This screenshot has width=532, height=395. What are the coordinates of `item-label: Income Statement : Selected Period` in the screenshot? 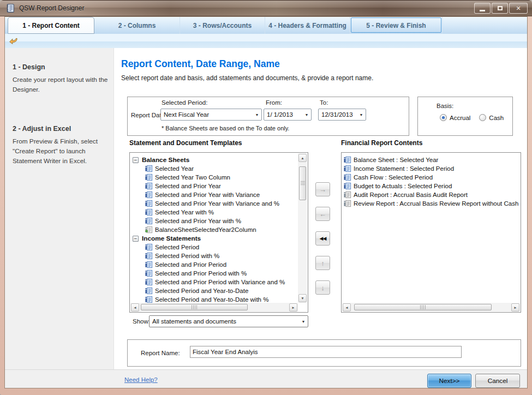 It's located at (404, 169).